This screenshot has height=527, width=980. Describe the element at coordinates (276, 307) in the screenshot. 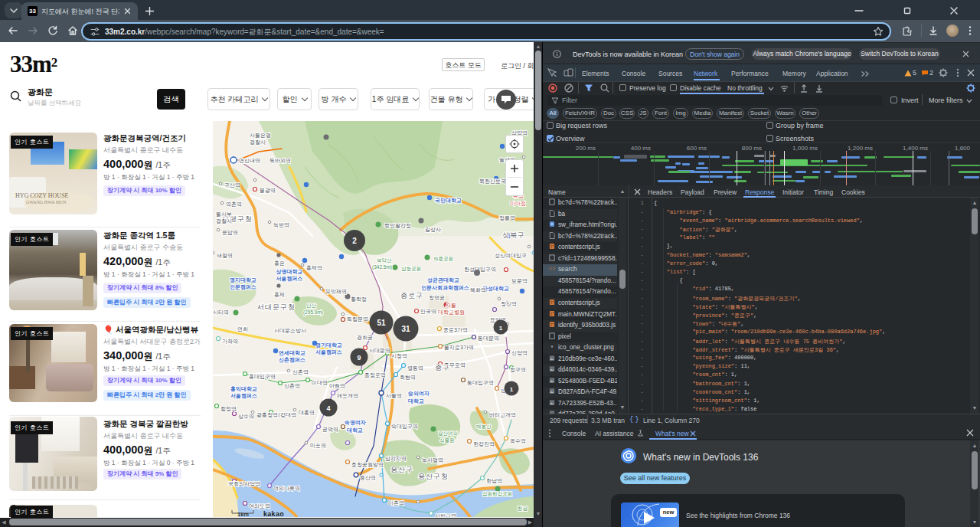

I see `svg-text: 서대문구청` at that location.